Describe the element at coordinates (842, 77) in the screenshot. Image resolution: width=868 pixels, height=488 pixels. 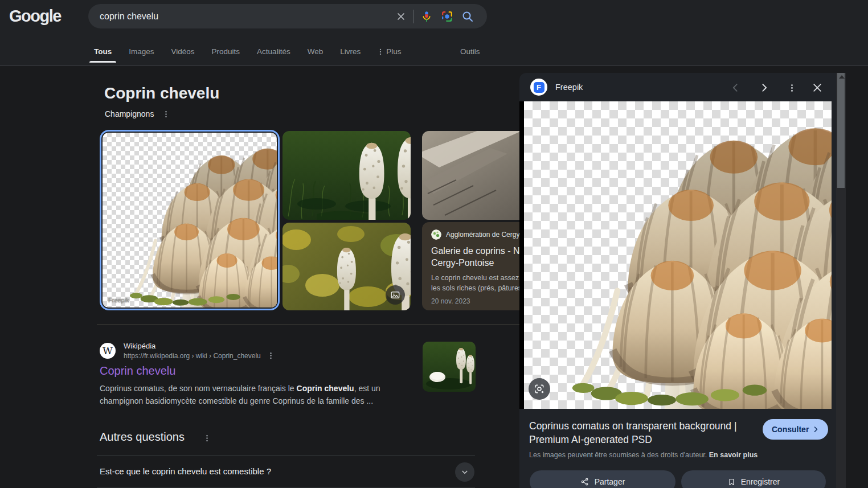
I see `scroll-up-arrow` at that location.